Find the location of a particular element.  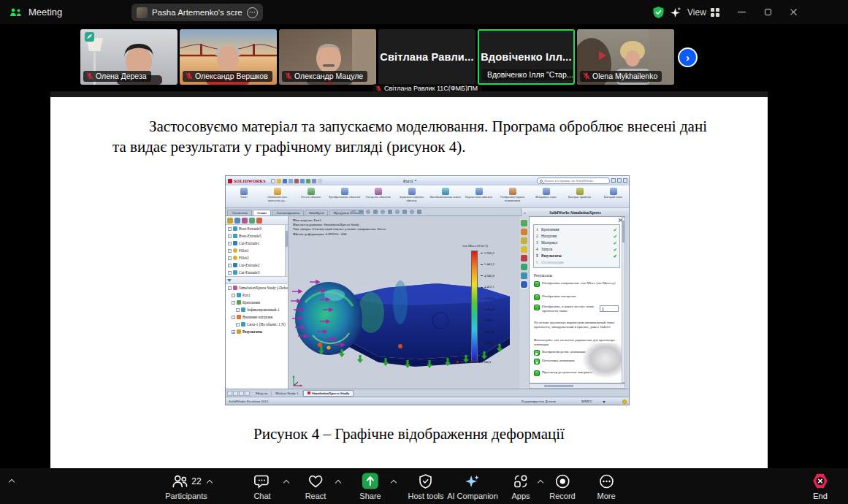

model-tab: Модель is located at coordinates (261, 393).